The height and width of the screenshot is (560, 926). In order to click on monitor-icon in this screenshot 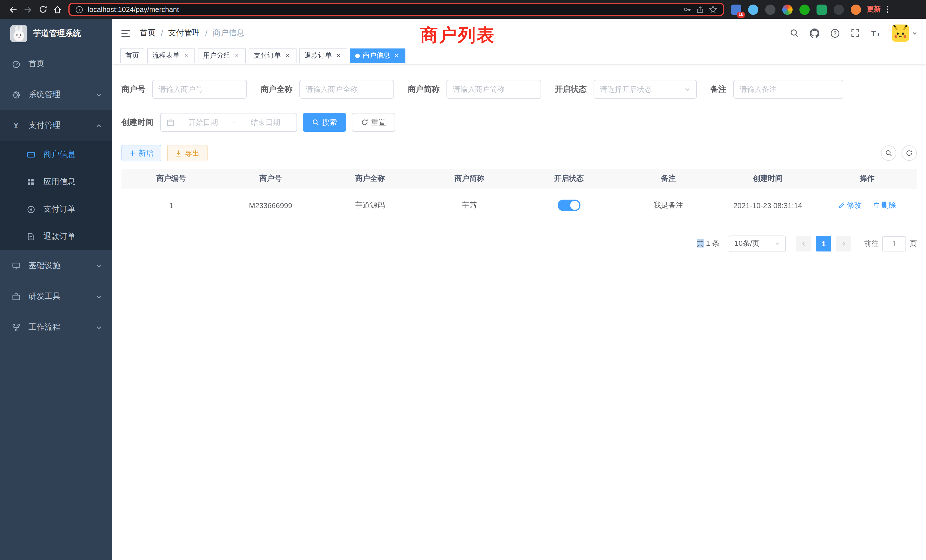, I will do `click(16, 266)`.